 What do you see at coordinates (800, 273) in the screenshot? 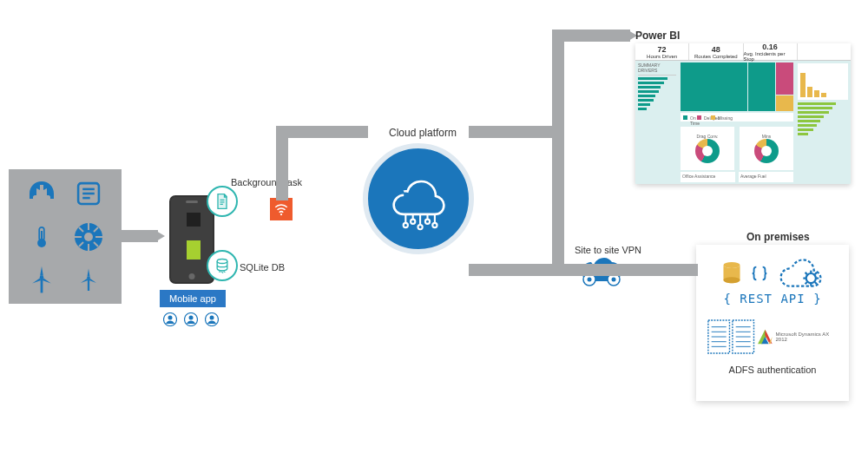
I see `cloud-gear-icon` at bounding box center [800, 273].